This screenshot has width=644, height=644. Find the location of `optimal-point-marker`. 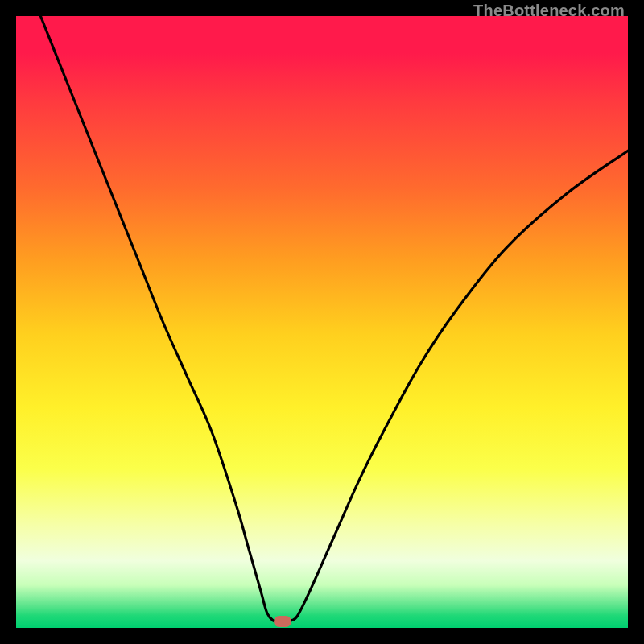

optimal-point-marker is located at coordinates (283, 621).